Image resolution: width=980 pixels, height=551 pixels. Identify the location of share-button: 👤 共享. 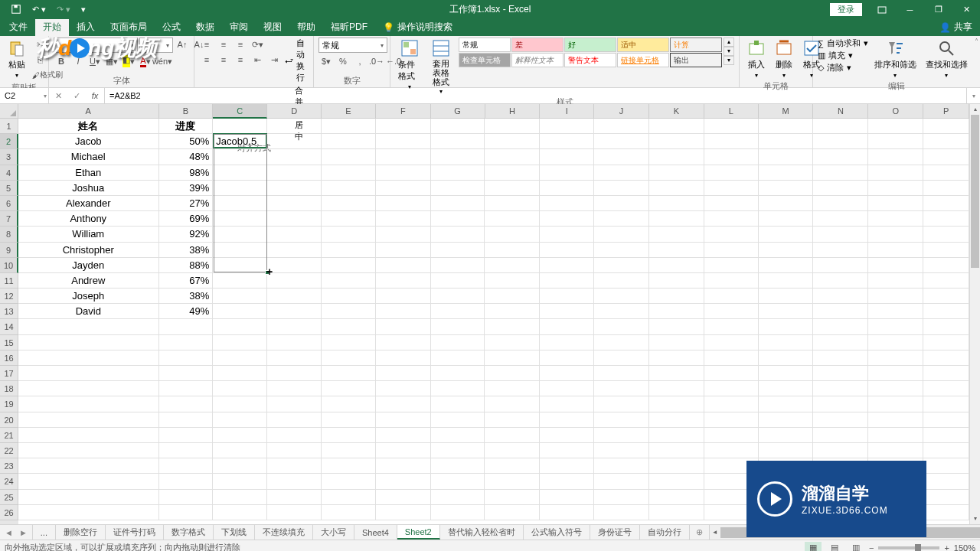
(956, 28).